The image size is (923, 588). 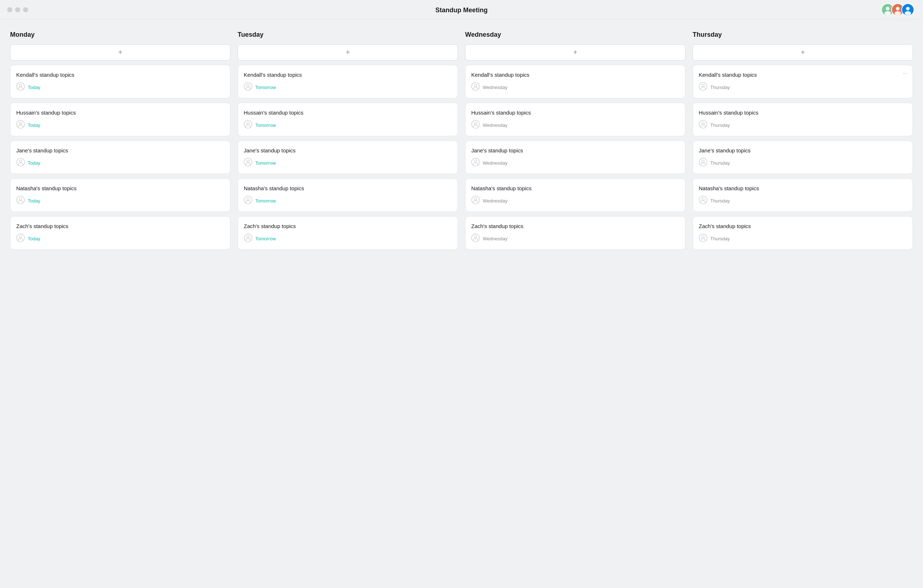 I want to click on column-header-tuesday: Tuesday, so click(x=348, y=35).